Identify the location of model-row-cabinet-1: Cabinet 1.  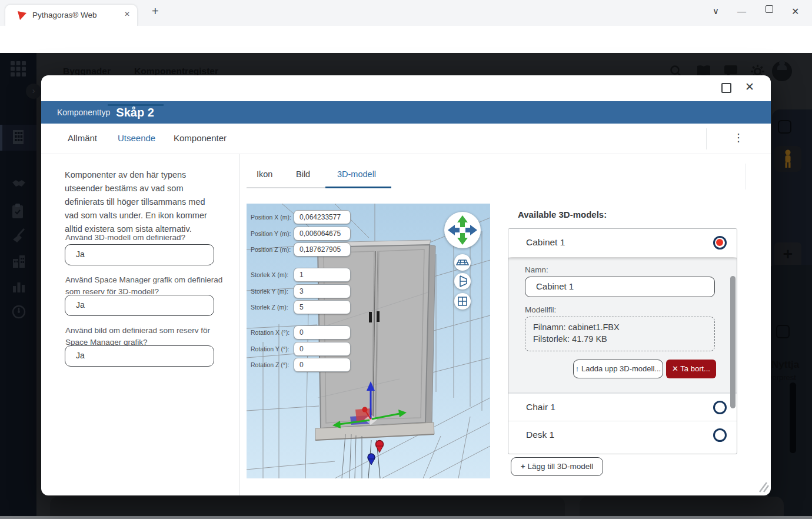
(623, 243).